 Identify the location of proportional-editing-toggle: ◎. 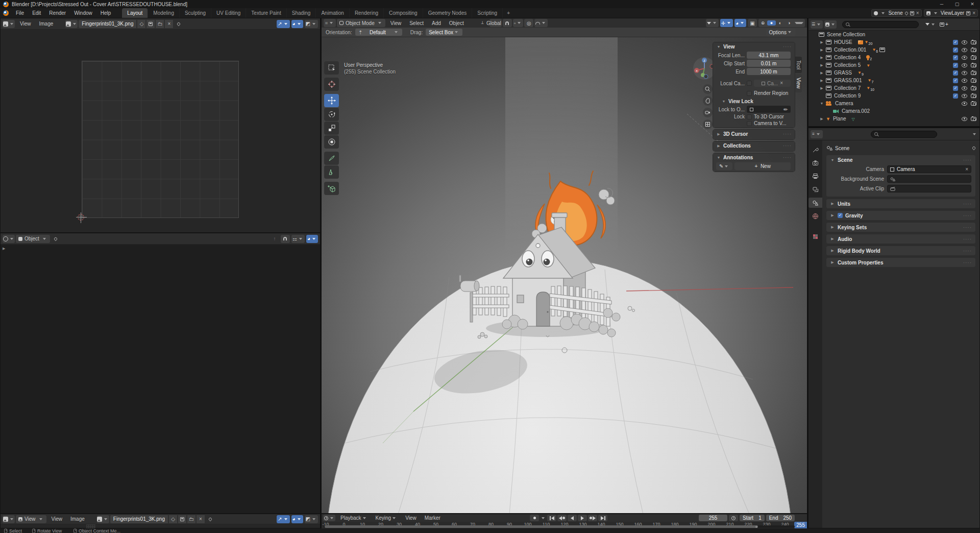
(529, 23).